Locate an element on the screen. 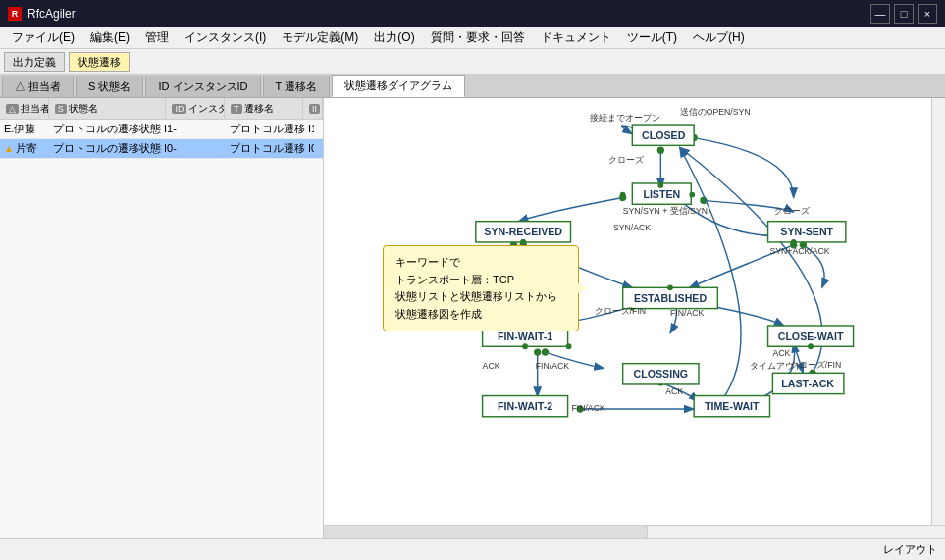 This screenshot has height=560, width=945. tab-instance-id: ID インスタンスID is located at coordinates (202, 86).